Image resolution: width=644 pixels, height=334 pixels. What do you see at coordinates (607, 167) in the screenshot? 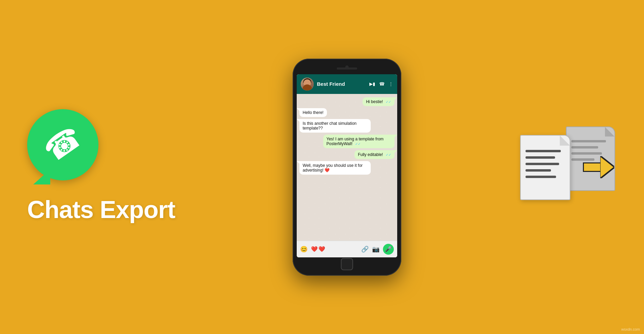
I see `arrow-head` at bounding box center [607, 167].